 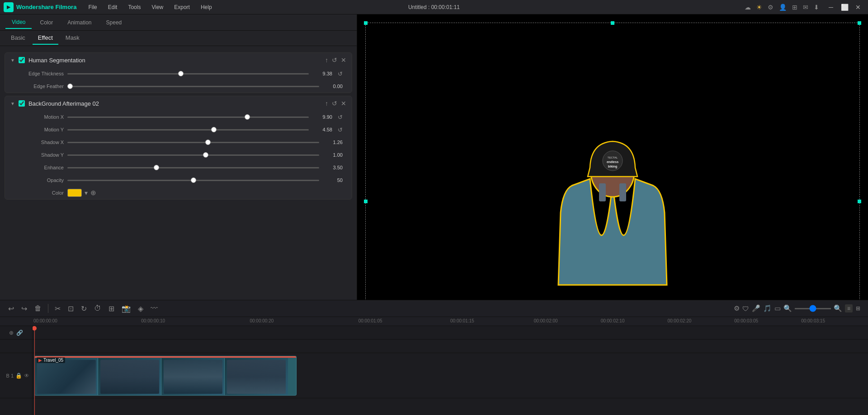 What do you see at coordinates (126, 309) in the screenshot?
I see `snapshot-tool-button: 📸` at bounding box center [126, 309].